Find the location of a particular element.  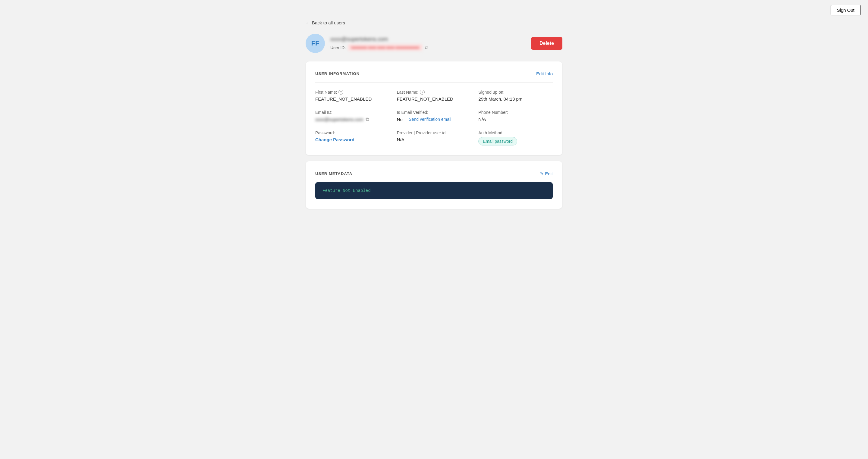

change-password-button: Change Password is located at coordinates (335, 139).